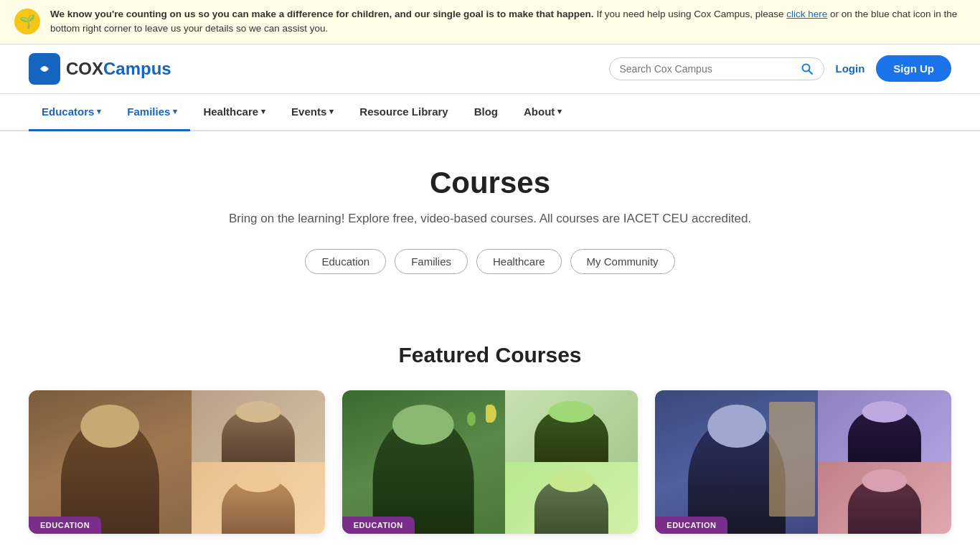 The height and width of the screenshot is (551, 980). I want to click on search-box, so click(717, 69).